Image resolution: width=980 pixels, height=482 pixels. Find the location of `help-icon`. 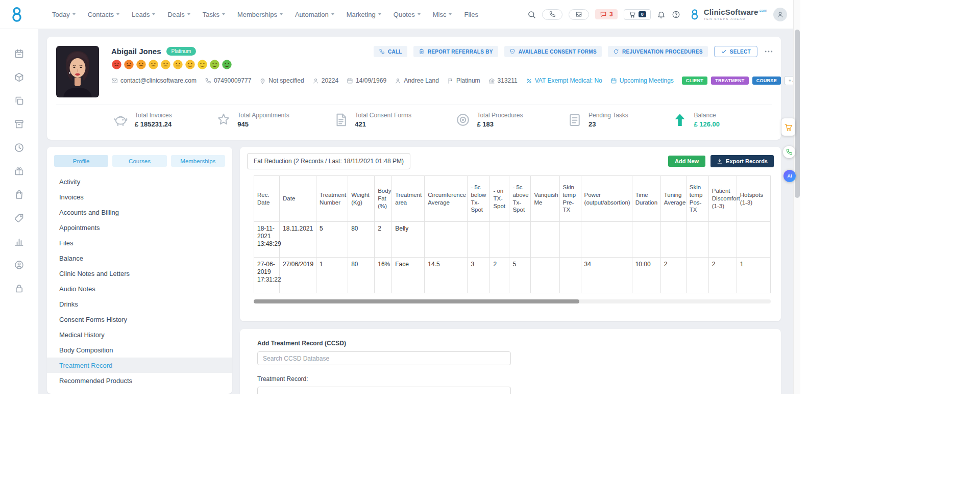

help-icon is located at coordinates (676, 14).